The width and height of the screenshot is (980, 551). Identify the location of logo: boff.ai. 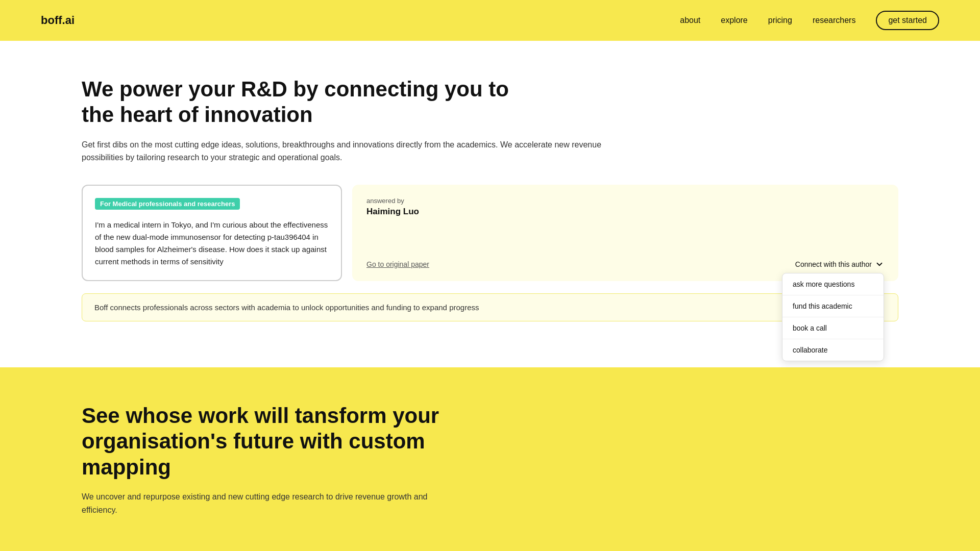
(58, 20).